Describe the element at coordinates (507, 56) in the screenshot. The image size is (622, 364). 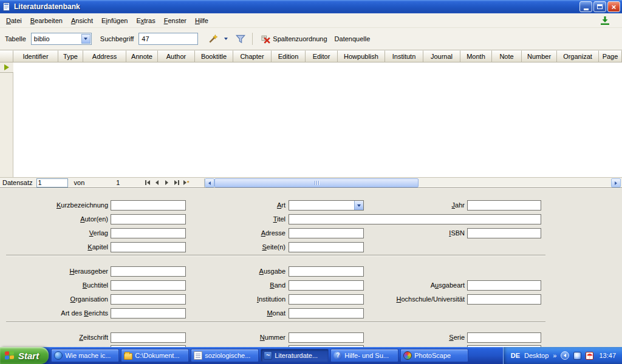
I see `column-header-note: Note` at that location.